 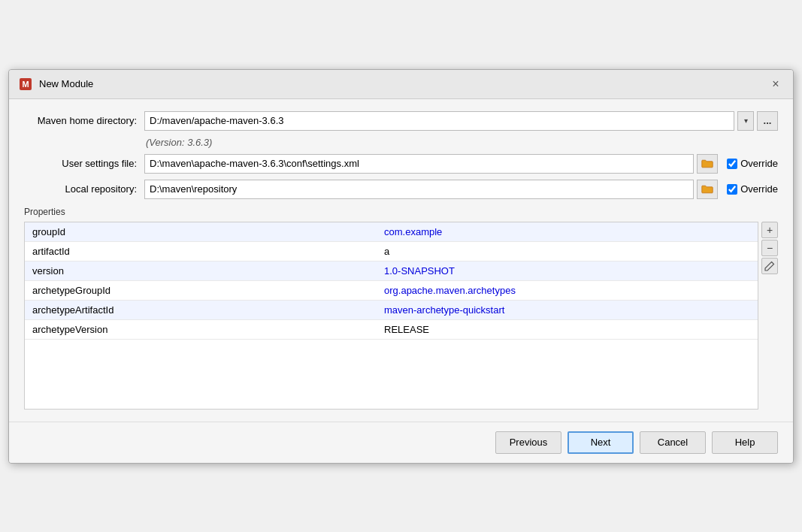 What do you see at coordinates (752, 189) in the screenshot?
I see `local-repo-override-label: Override` at bounding box center [752, 189].